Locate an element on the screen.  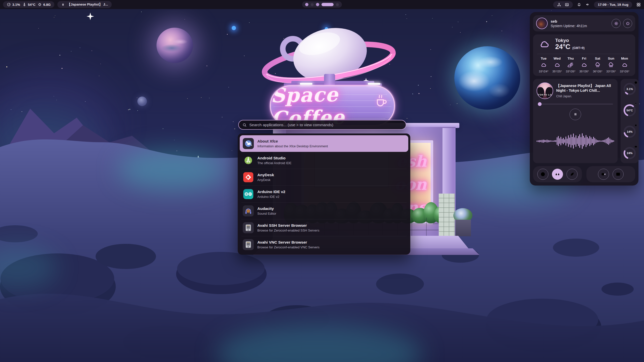
forecast-row: Tue33°/24°Wed35°/25°Thu33°/26°Fri35°/26°… is located at coordinates (584, 65).